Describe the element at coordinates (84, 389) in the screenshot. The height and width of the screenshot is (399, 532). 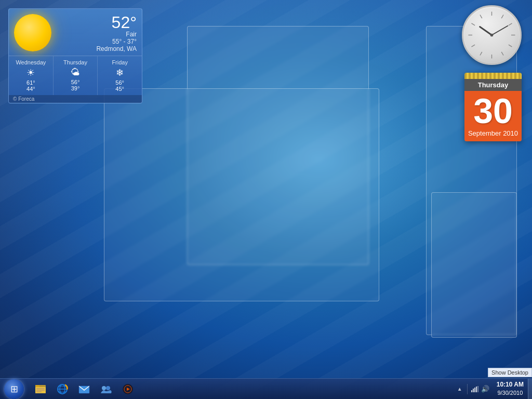
I see `mail-icon` at that location.